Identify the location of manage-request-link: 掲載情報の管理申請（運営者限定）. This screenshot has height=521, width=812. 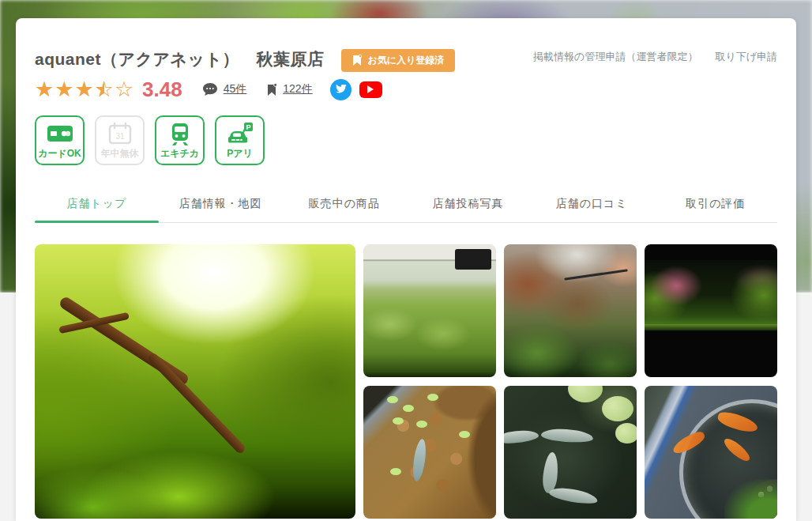
(615, 57).